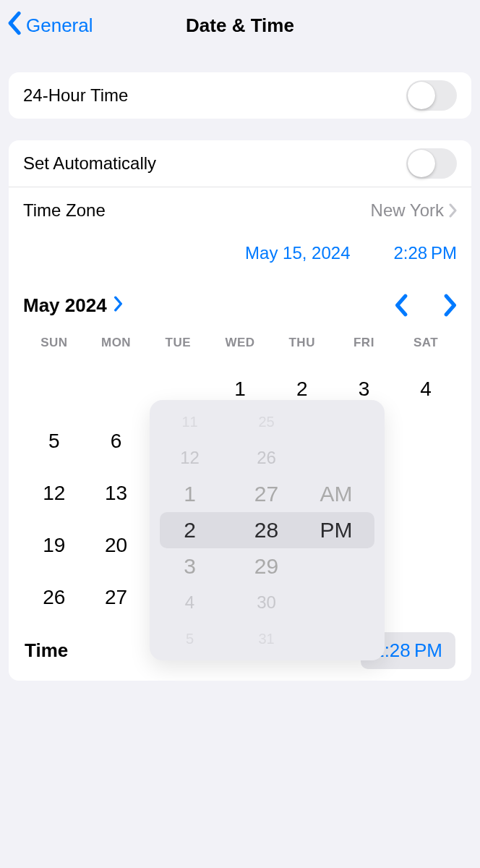 The image size is (480, 868). Describe the element at coordinates (116, 441) in the screenshot. I see `calendar-day: 6` at that location.